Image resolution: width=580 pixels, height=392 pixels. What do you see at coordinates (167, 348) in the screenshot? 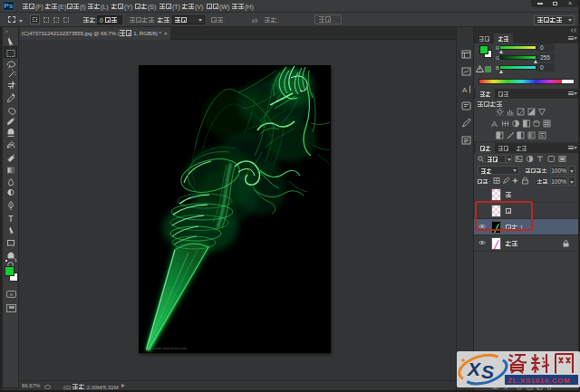
I see `svg-text: huitu.com www.huitu.com` at bounding box center [167, 348].